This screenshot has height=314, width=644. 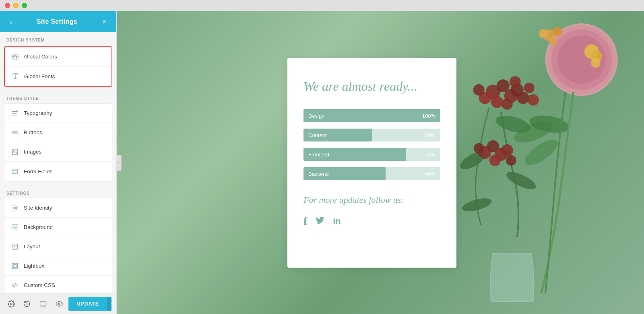 I want to click on form-fields-label: Form Fields, so click(x=38, y=172).